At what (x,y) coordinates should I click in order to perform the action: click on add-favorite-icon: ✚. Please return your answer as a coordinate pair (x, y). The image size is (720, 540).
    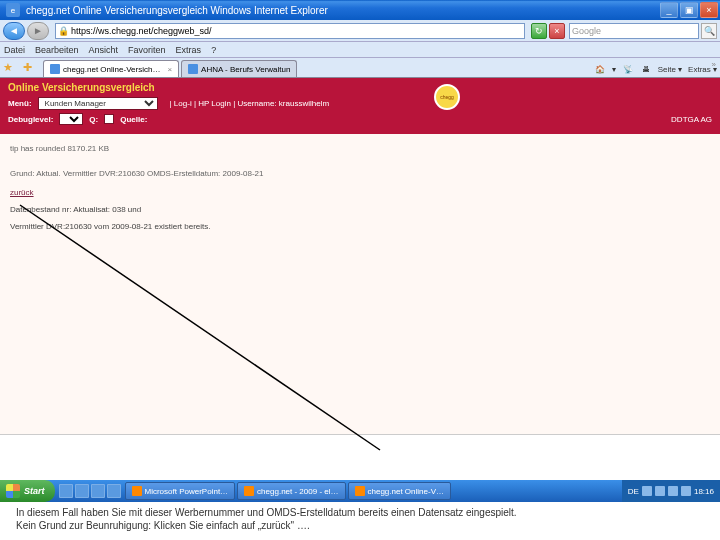
    Looking at the image, I should click on (31, 69).